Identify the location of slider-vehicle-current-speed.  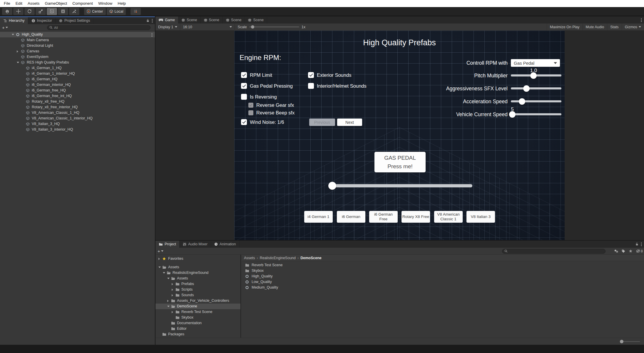
(536, 114).